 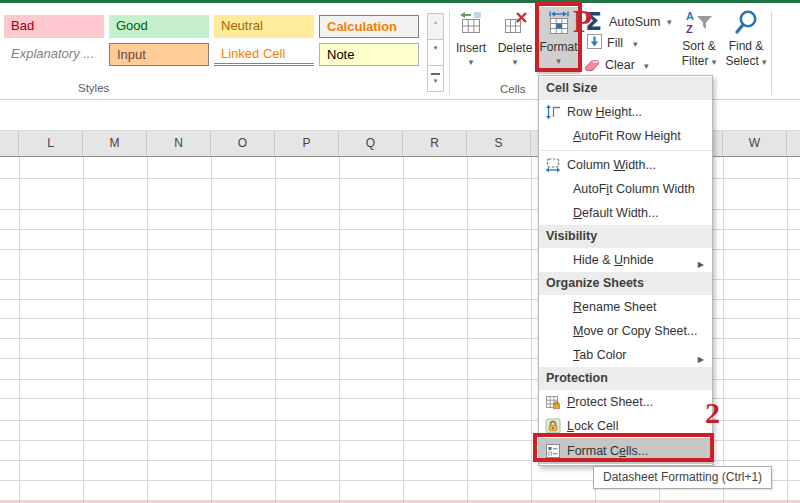 I want to click on style-neutral: Neutral, so click(x=264, y=26).